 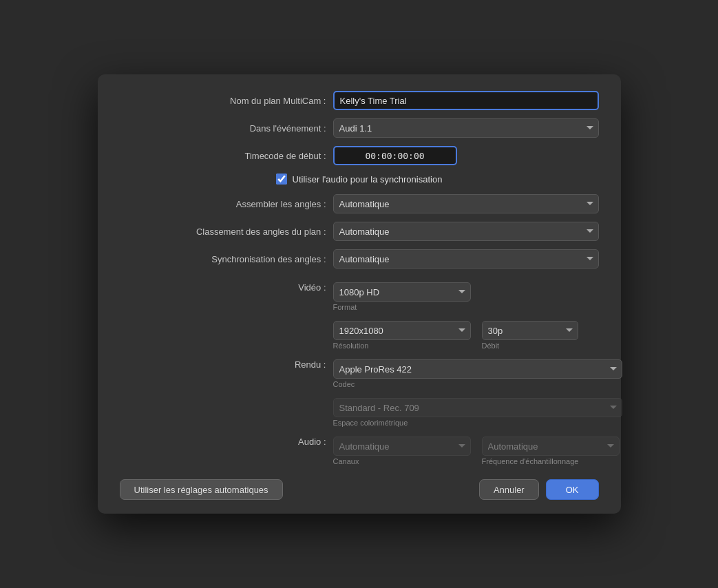 I want to click on evenement-select: Audi 1.1, so click(x=466, y=128).